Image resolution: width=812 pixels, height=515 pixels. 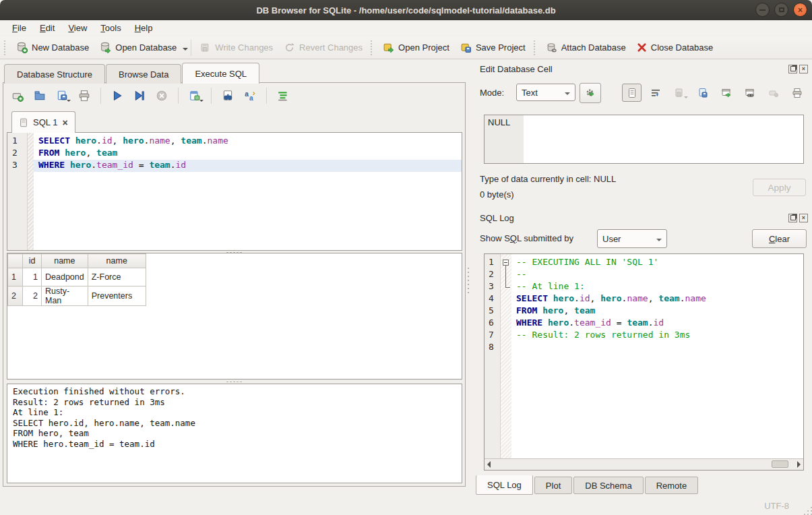 What do you see at coordinates (290, 47) in the screenshot?
I see `revert-changes-icon` at bounding box center [290, 47].